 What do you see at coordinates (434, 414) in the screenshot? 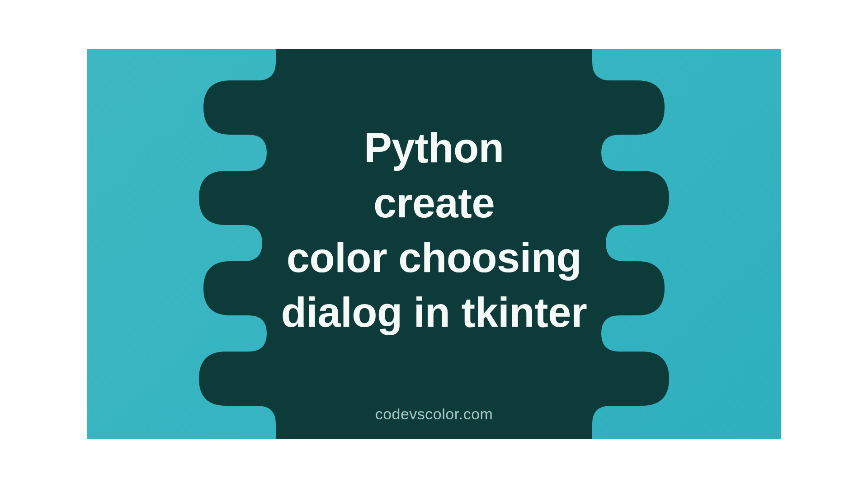
I see `watermark-text: codevscolor.com` at bounding box center [434, 414].